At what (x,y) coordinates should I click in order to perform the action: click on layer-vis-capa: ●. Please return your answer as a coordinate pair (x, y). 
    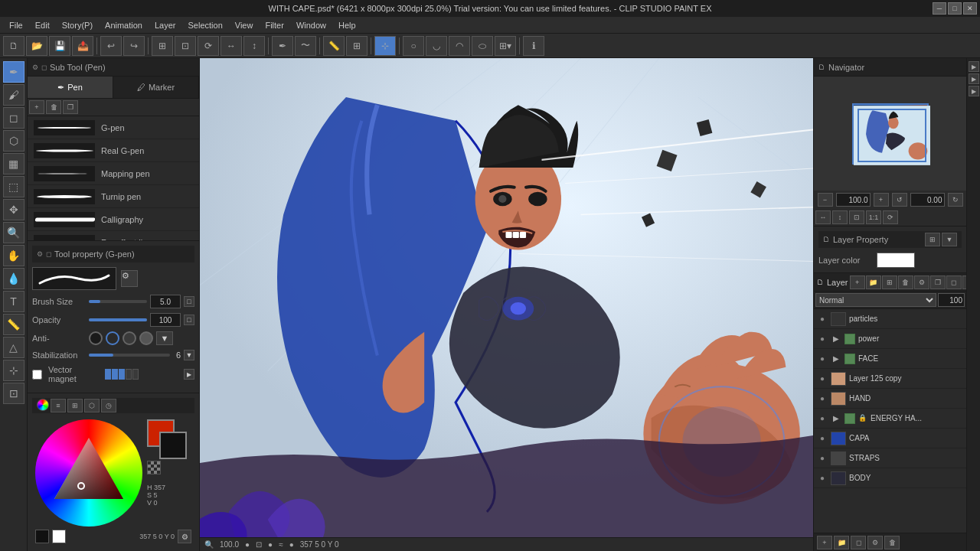
    Looking at the image, I should click on (822, 439).